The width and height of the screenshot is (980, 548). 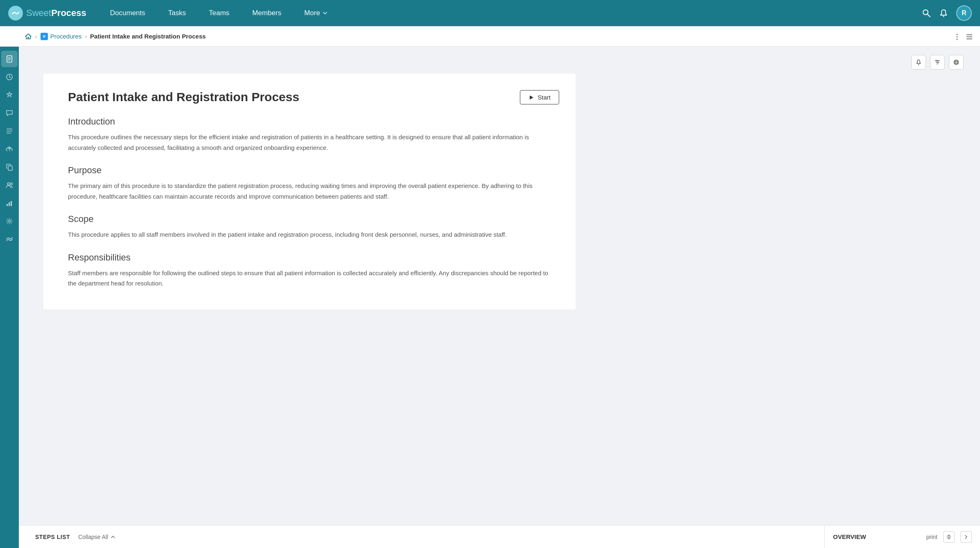 What do you see at coordinates (9, 149) in the screenshot?
I see `sidebar-item-upload` at bounding box center [9, 149].